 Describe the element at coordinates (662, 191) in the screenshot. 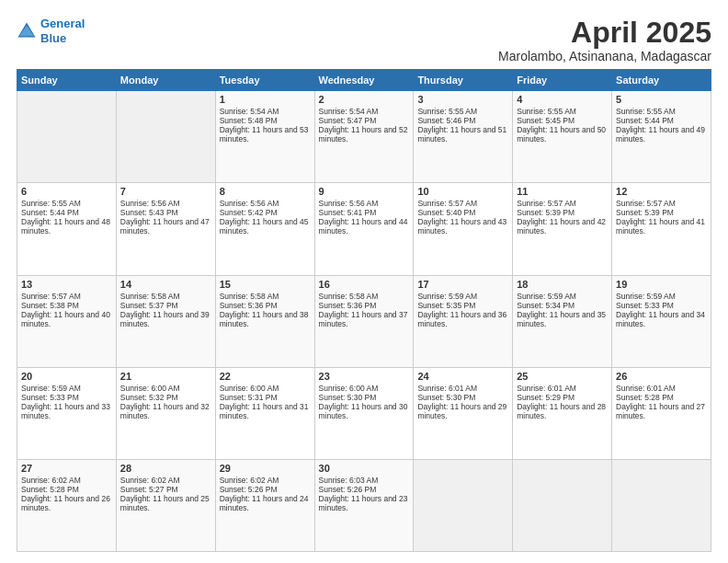

I see `day-number: 12` at that location.